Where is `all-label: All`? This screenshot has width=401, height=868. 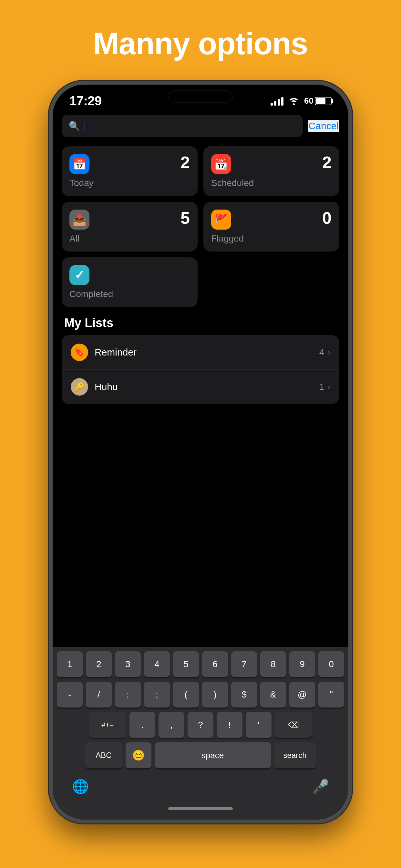 all-label: All is located at coordinates (129, 239).